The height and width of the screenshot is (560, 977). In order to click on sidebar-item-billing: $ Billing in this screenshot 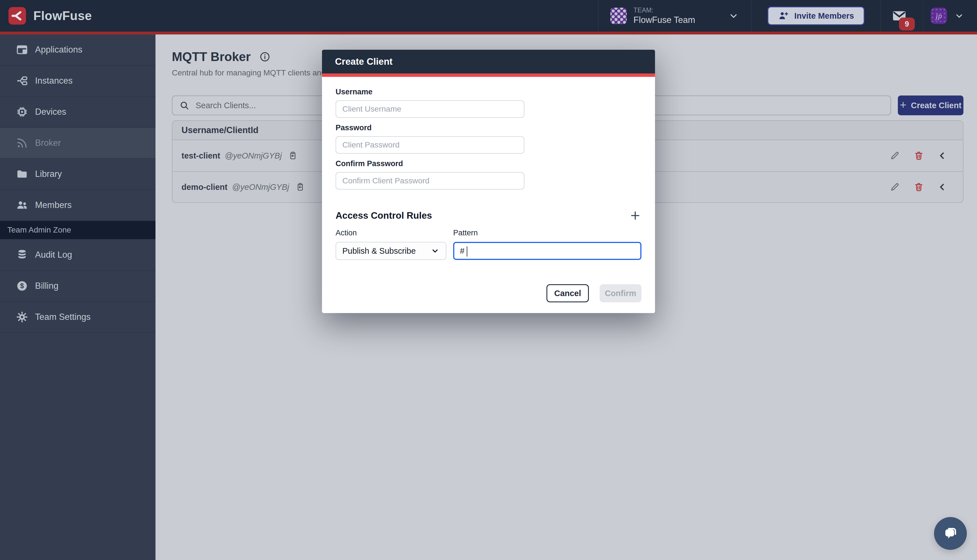, I will do `click(78, 286)`.